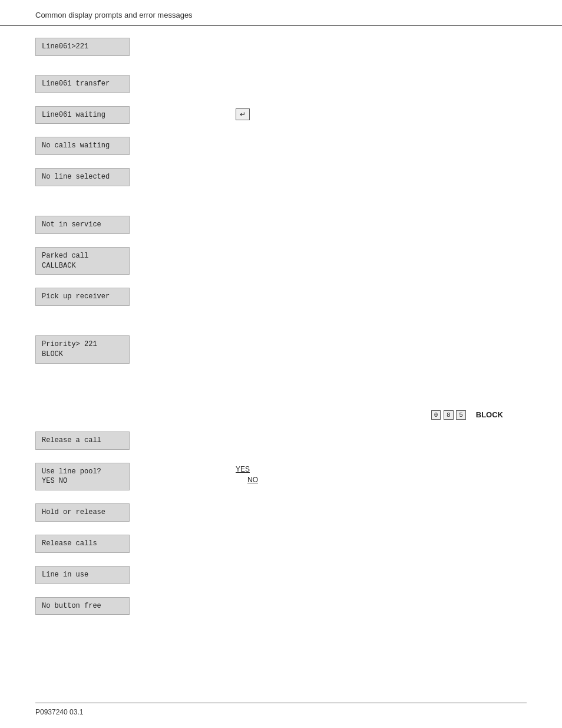 The height and width of the screenshot is (728, 562). Describe the element at coordinates (281, 13) in the screenshot. I see `page-header: Common display prompts and error message…` at that location.